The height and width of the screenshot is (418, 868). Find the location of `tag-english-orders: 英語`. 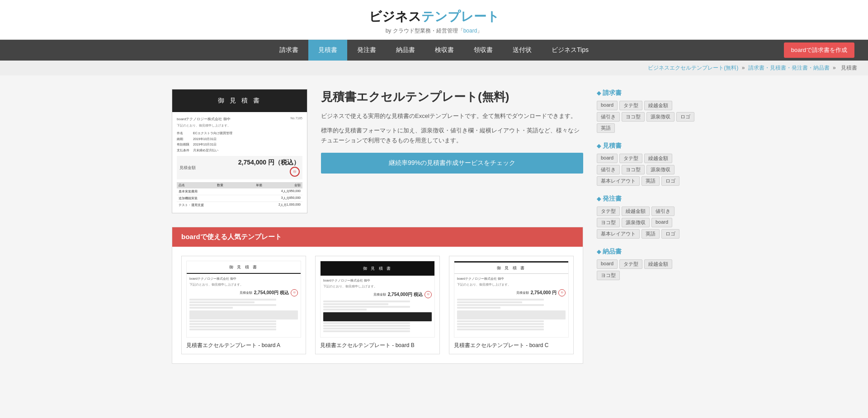

tag-english-orders: 英語 is located at coordinates (651, 234).